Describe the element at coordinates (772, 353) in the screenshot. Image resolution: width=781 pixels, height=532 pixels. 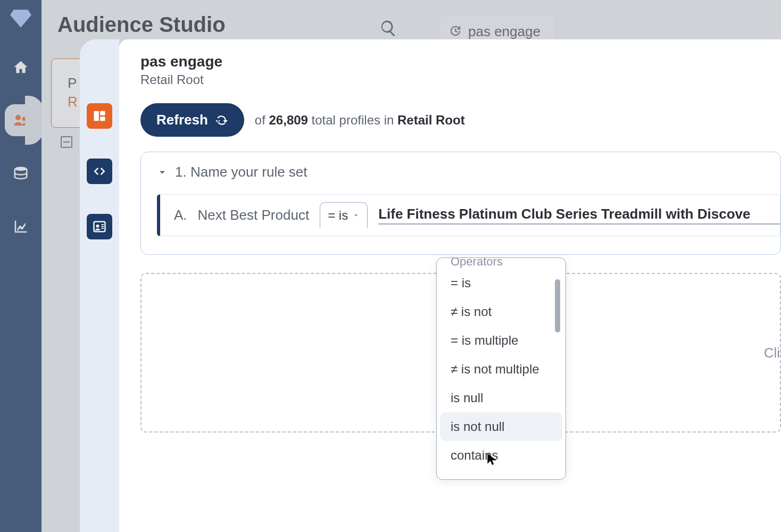
I see `dropzone-text: Cli` at that location.